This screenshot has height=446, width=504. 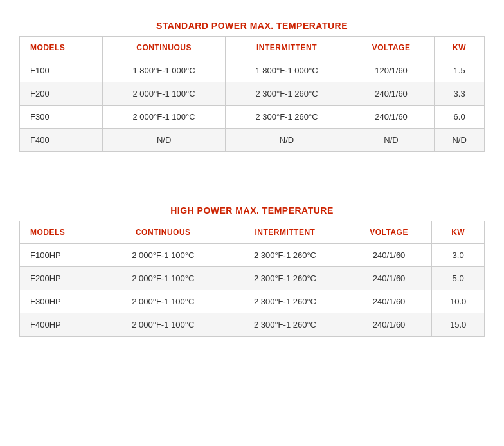 What do you see at coordinates (252, 302) in the screenshot?
I see `table-row: F300HP 2 000°F-1 100°C 2 300°F-1 260°C 2…` at bounding box center [252, 302].